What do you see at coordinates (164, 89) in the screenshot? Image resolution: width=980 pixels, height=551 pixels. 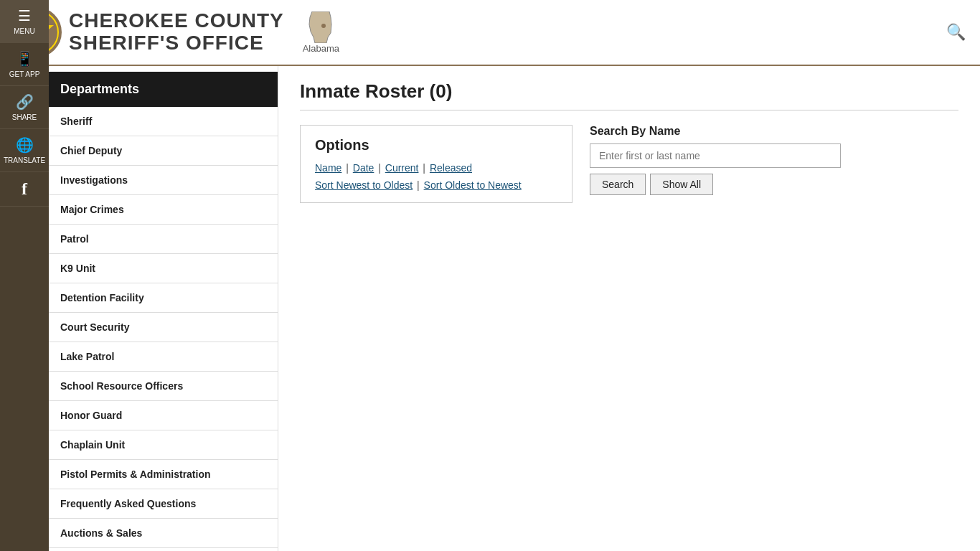 I see `departments-heading: Departments` at bounding box center [164, 89].